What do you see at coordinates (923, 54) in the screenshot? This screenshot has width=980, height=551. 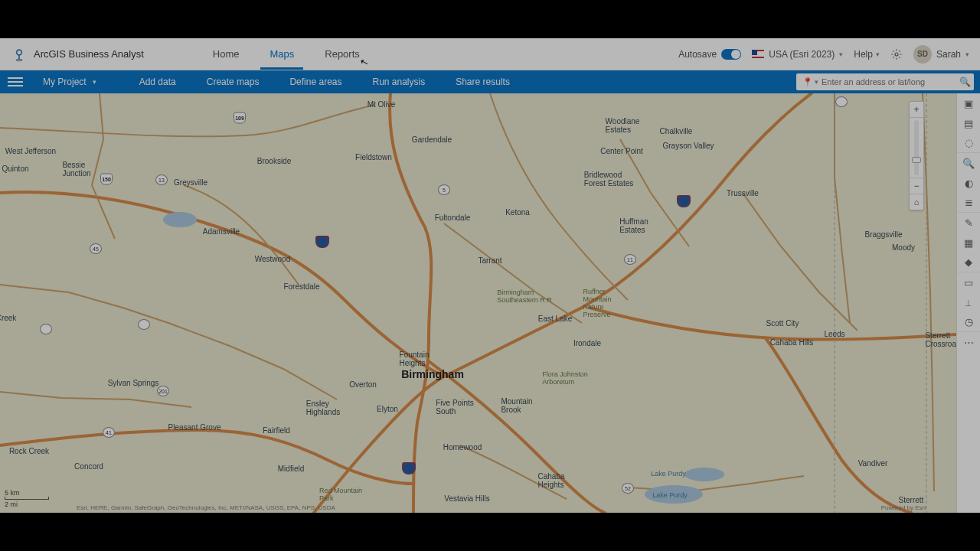 I see `avatar: SD` at bounding box center [923, 54].